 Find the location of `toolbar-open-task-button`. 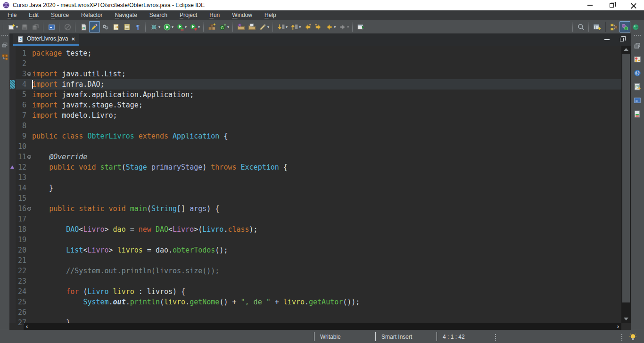

toolbar-open-task-button is located at coordinates (116, 27).